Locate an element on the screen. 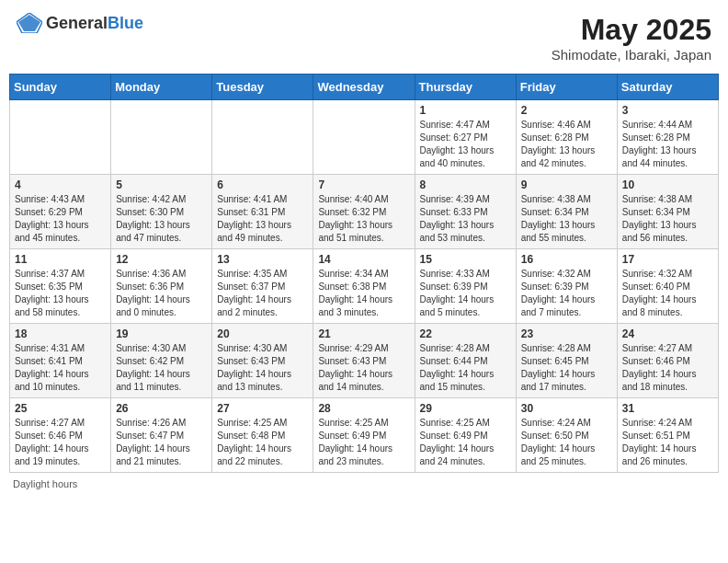  day-number: 12 is located at coordinates (162, 259).